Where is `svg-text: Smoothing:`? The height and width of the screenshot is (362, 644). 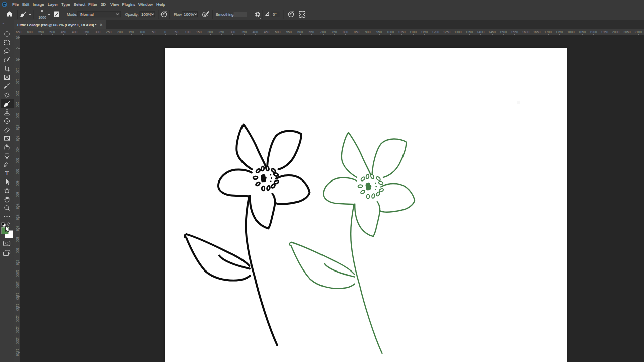 svg-text: Smoothing: is located at coordinates (225, 14).